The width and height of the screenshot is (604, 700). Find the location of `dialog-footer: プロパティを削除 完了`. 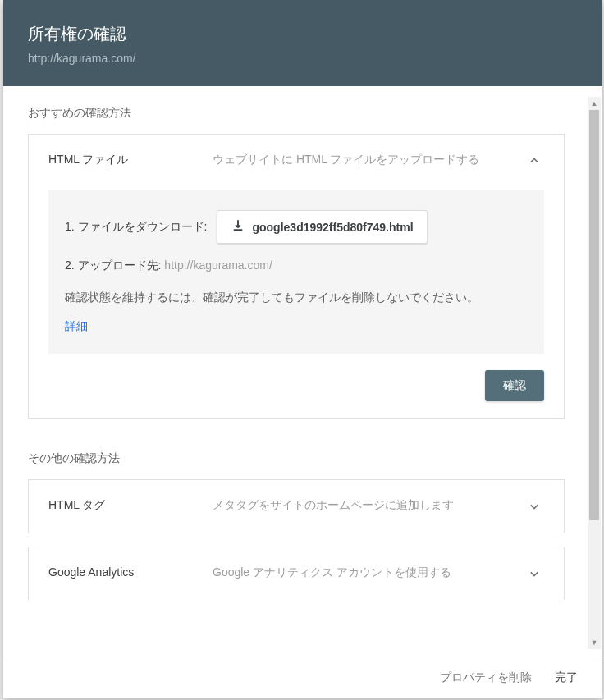

dialog-footer: プロパティを削除 完了 is located at coordinates (303, 678).